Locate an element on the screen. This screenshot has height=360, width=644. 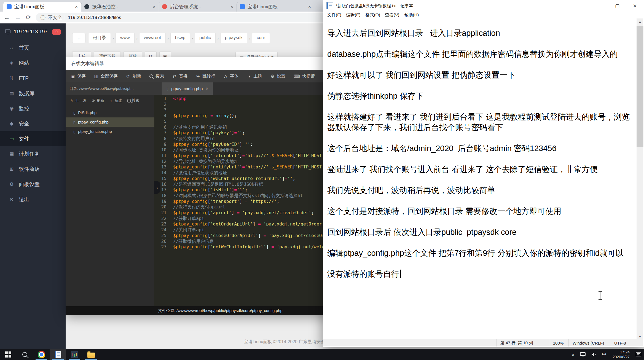
file-panel-action: ⟳刷新 is located at coordinates (98, 101).